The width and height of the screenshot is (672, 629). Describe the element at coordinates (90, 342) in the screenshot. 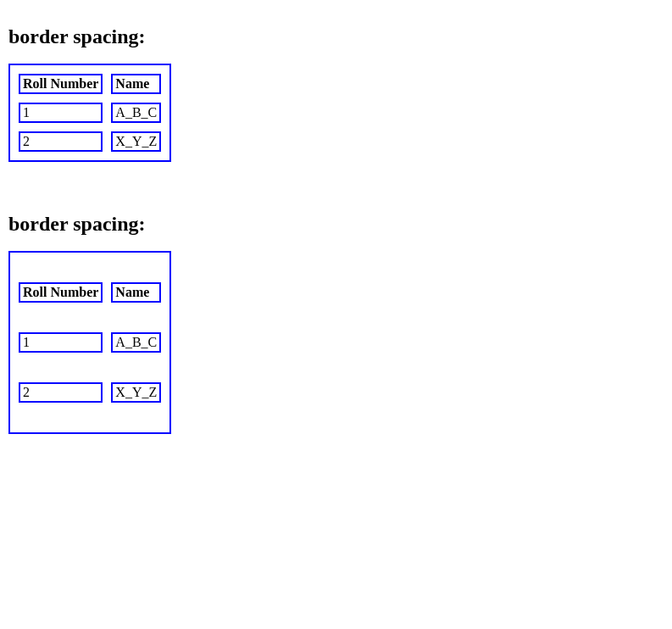

I see `table-two: Roll Number Name 1 A_B_C 2 X_Y_Z` at that location.